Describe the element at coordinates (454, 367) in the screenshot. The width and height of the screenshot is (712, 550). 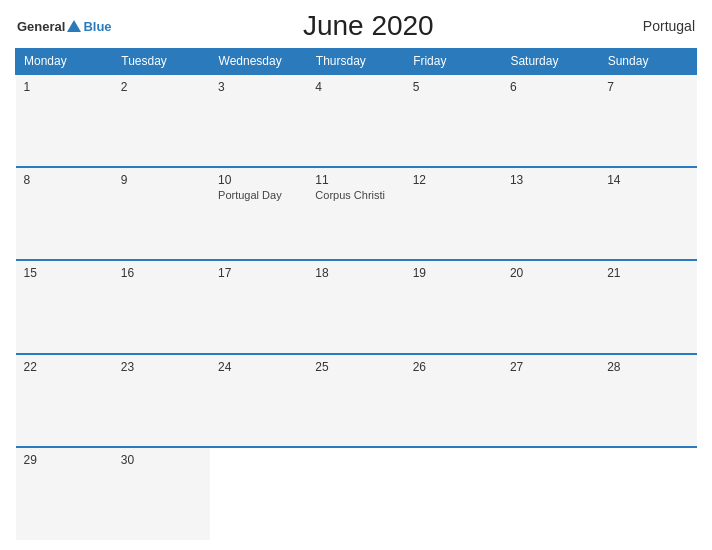
I see `day-number: 26` at that location.